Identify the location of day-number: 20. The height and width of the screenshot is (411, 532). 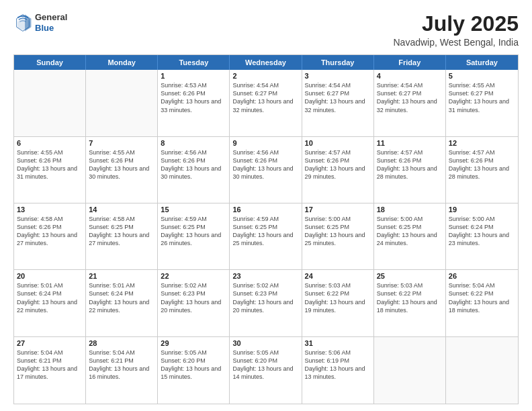
(50, 276).